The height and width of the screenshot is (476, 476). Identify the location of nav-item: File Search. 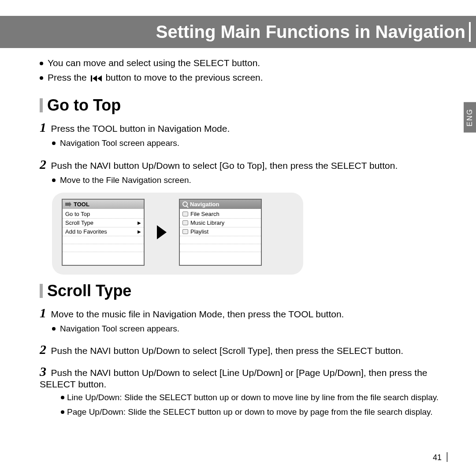
(220, 214).